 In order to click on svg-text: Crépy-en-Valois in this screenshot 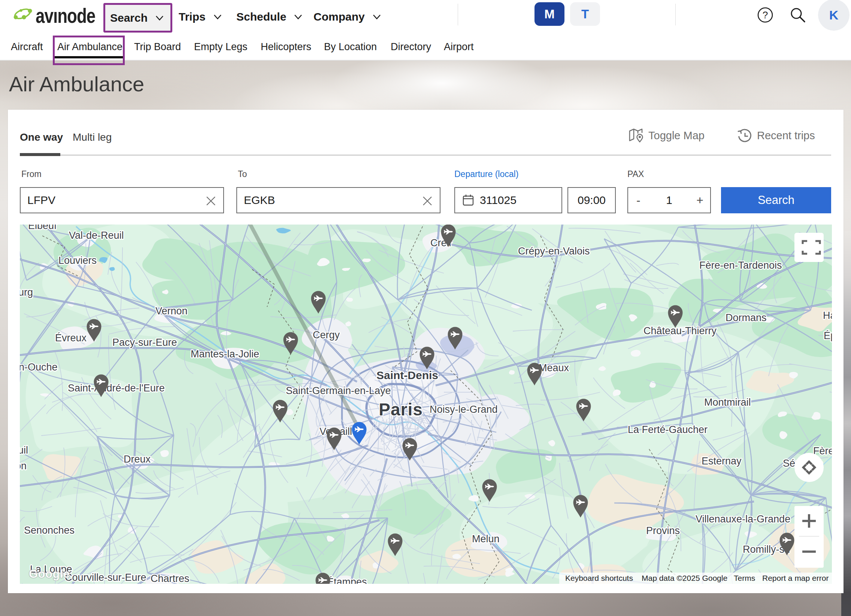, I will do `click(554, 251)`.